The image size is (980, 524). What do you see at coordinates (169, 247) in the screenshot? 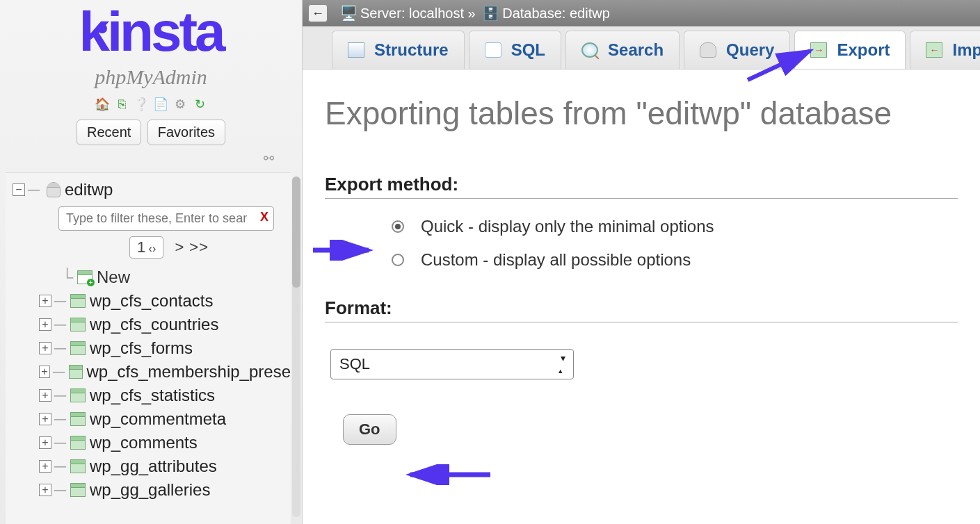
I see `tree-pager: 1 > >>` at bounding box center [169, 247].